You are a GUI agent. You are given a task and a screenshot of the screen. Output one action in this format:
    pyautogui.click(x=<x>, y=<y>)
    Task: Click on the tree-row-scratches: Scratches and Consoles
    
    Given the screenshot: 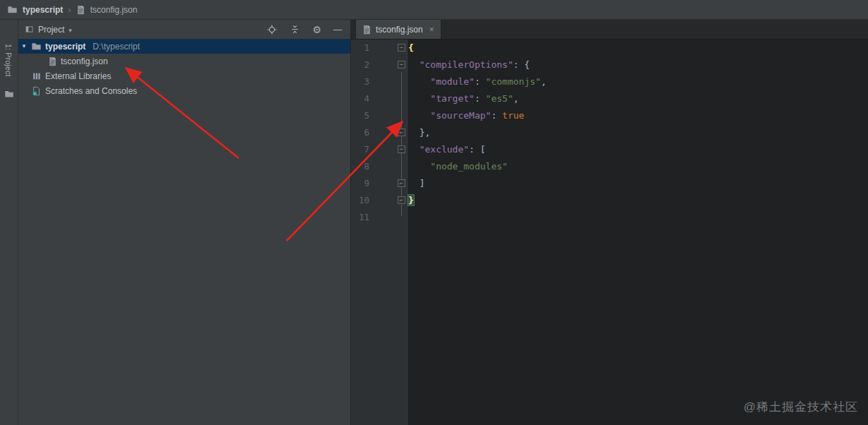 What is the action you would take?
    pyautogui.click(x=184, y=90)
    